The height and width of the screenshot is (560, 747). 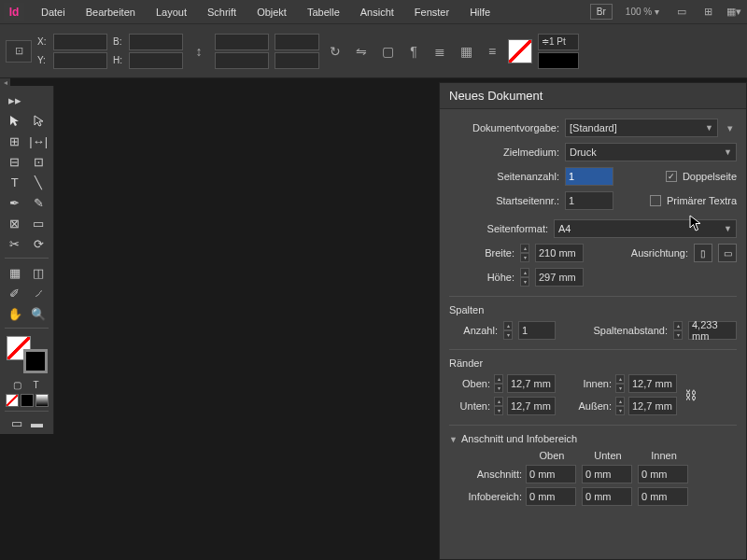 What do you see at coordinates (15, 161) in the screenshot?
I see `content-collector-tool: ⊟` at bounding box center [15, 161].